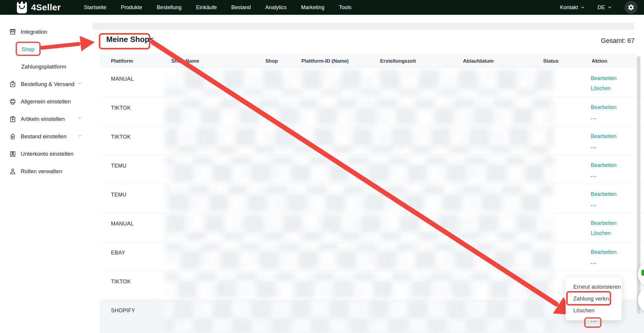 This screenshot has height=333, width=644. Describe the element at coordinates (618, 41) in the screenshot. I see `total-count: Gesamt: 67` at that location.